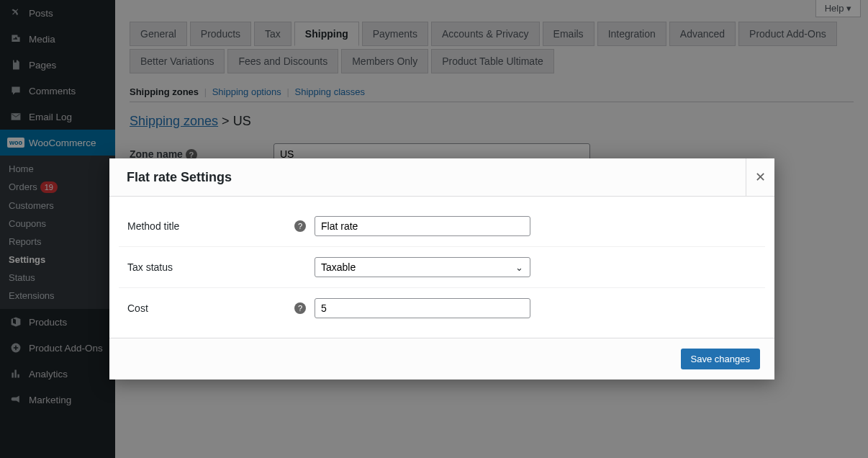 This screenshot has width=868, height=458. What do you see at coordinates (153, 226) in the screenshot?
I see `method-title-label: Method title` at bounding box center [153, 226].